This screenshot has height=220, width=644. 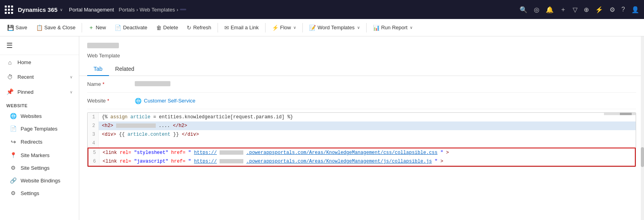 What do you see at coordinates (131, 28) in the screenshot?
I see `deactivate-button: 📄 Deactivate` at bounding box center [131, 28].